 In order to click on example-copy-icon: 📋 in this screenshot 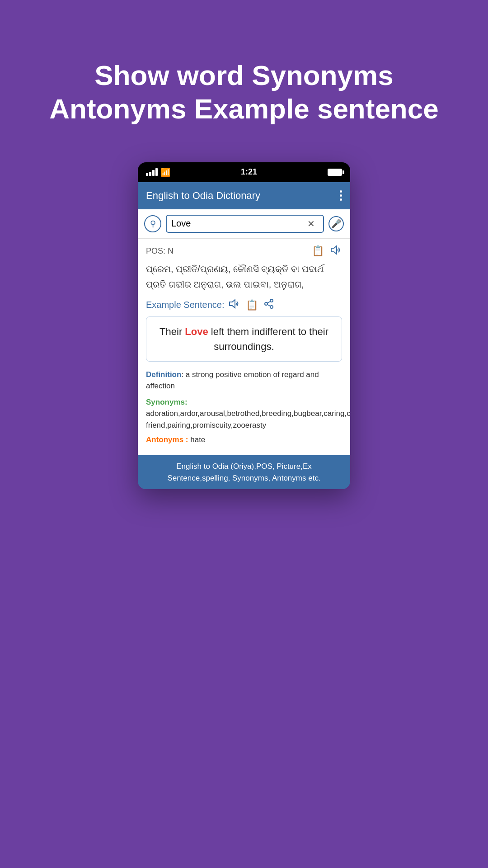, I will do `click(252, 305)`.